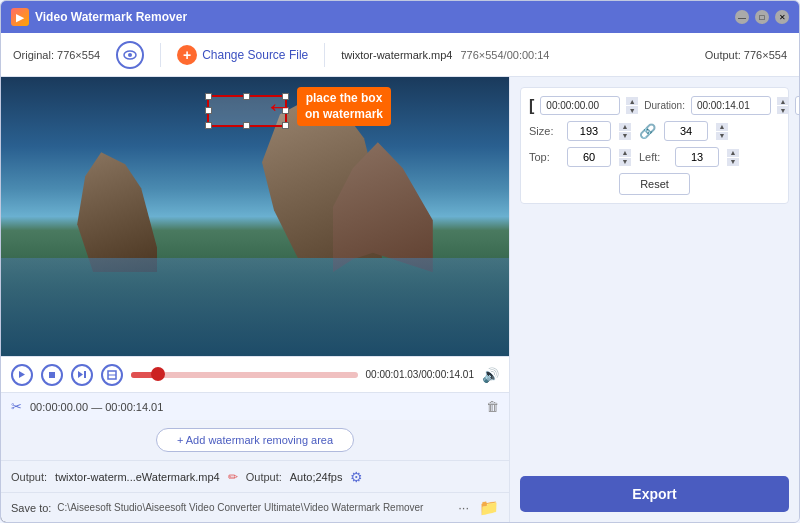  Describe the element at coordinates (648, 131) in the screenshot. I see `link-icon: 🔗` at that location.